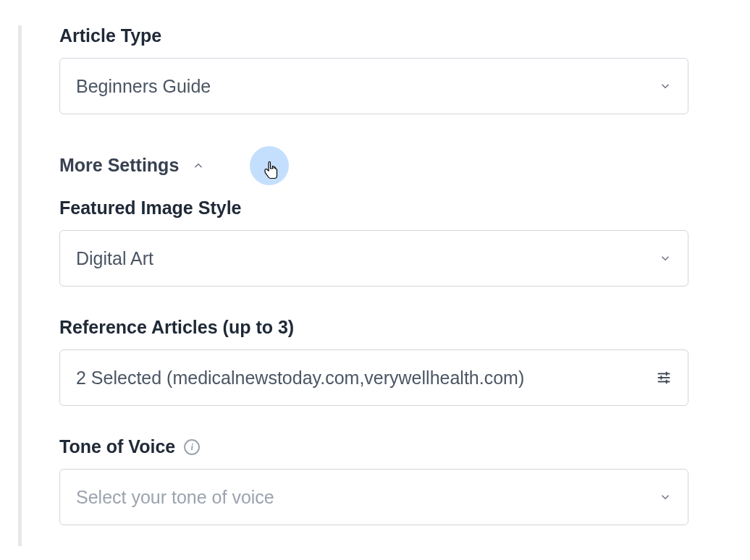 The image size is (750, 560). What do you see at coordinates (374, 447) in the screenshot?
I see `tone-of-voice-label-row: Tone of Voice i` at bounding box center [374, 447].